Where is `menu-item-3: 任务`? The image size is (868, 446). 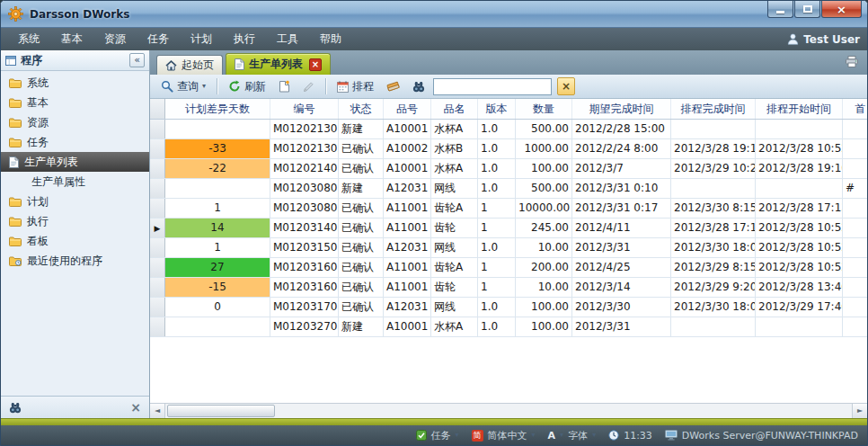 menu-item-3: 任务 is located at coordinates (158, 40).